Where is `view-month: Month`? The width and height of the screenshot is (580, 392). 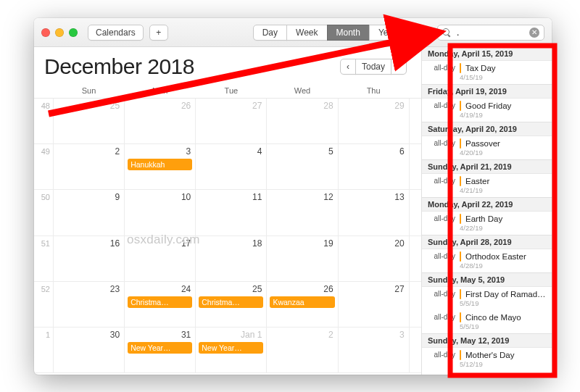 view-month: Month is located at coordinates (348, 33).